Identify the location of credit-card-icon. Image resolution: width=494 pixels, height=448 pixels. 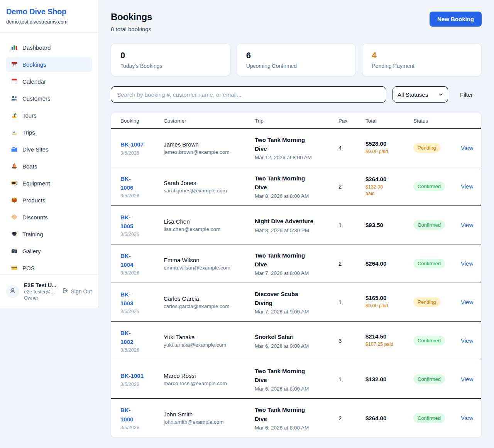
(14, 268).